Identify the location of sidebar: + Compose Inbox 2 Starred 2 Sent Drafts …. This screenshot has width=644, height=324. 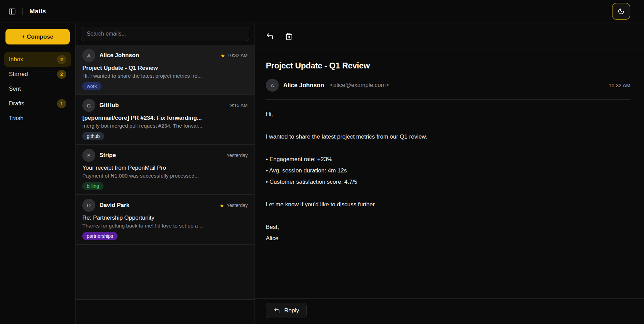
(38, 173).